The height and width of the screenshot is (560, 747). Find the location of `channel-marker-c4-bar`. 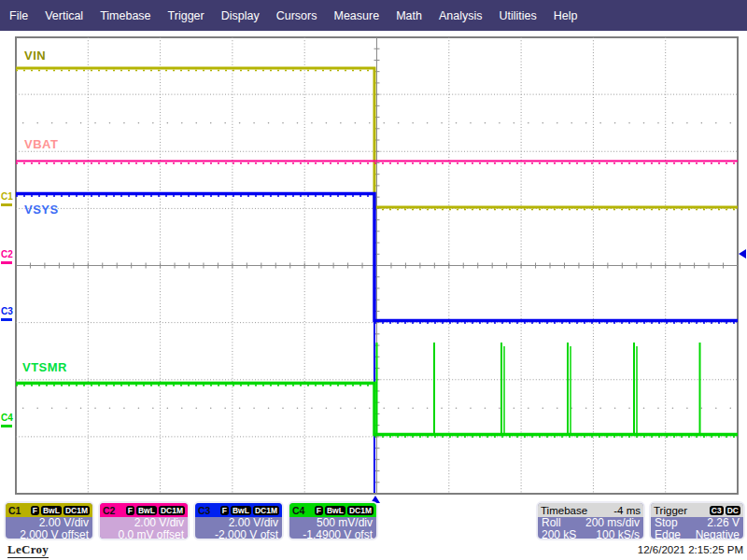

channel-marker-c4-bar is located at coordinates (7, 426).